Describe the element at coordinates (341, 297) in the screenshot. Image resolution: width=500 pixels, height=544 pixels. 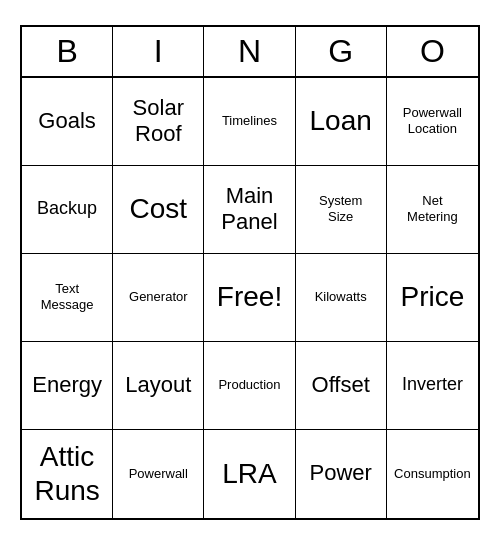
I see `cell-text: Kilowatts` at that location.